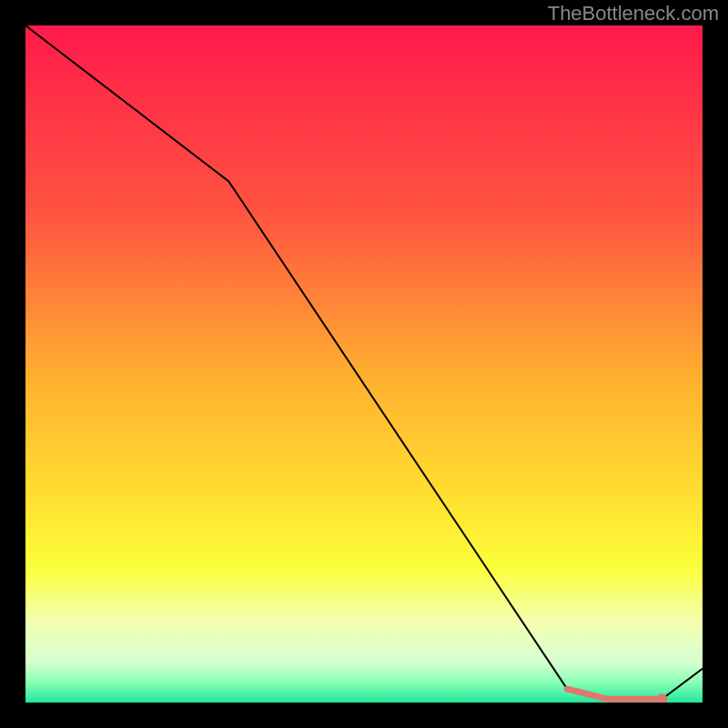 This screenshot has width=728, height=728. I want to click on watermark-text: TheBottleneck.com, so click(633, 14).